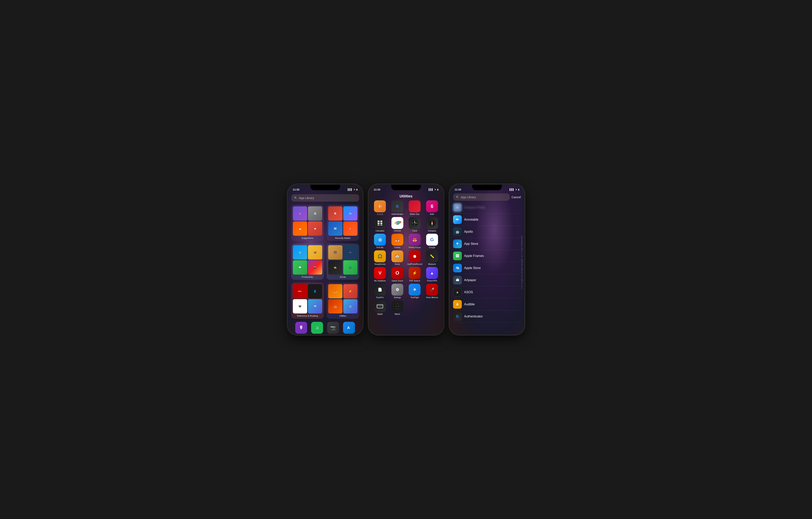 This screenshot has width=812, height=519. What do you see at coordinates (473, 317) in the screenshot?
I see `authenticator3-label: Authenticator` at bounding box center [473, 317].